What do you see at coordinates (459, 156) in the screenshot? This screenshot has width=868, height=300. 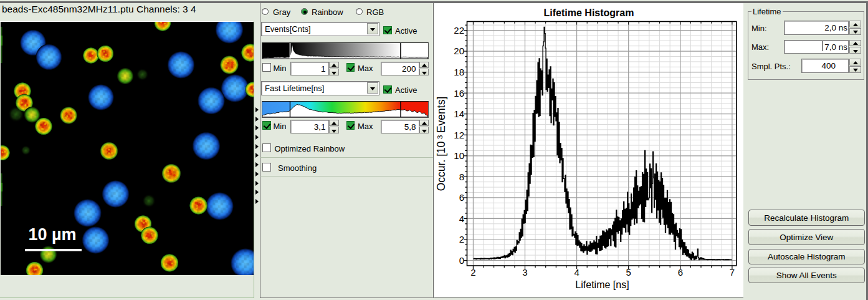 I see `svg-text: 10` at bounding box center [459, 156].